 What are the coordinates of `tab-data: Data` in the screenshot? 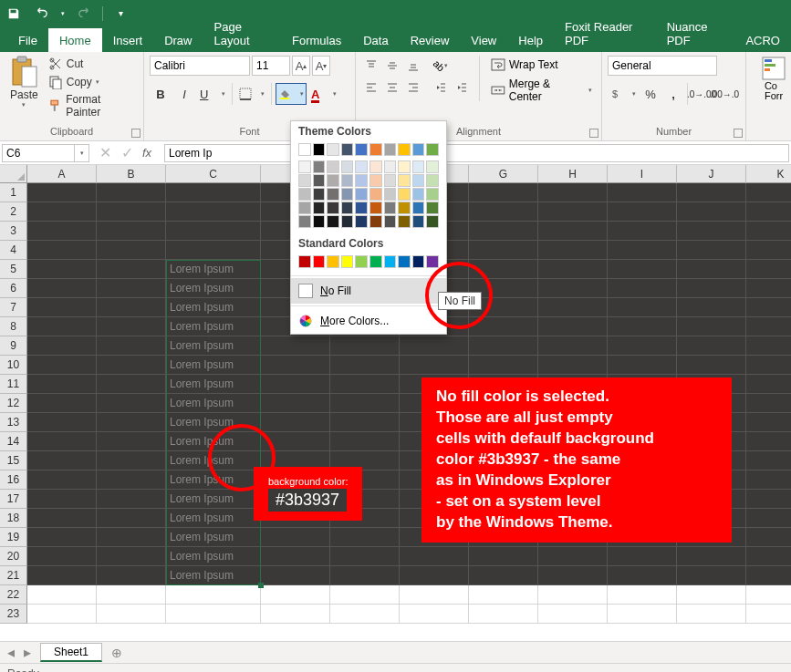 It's located at (376, 40).